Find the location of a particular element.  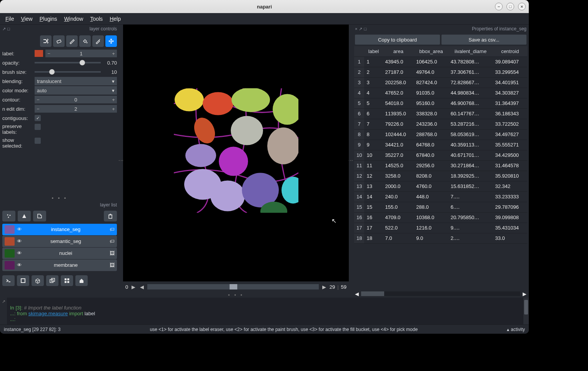

col-index is located at coordinates (359, 52).